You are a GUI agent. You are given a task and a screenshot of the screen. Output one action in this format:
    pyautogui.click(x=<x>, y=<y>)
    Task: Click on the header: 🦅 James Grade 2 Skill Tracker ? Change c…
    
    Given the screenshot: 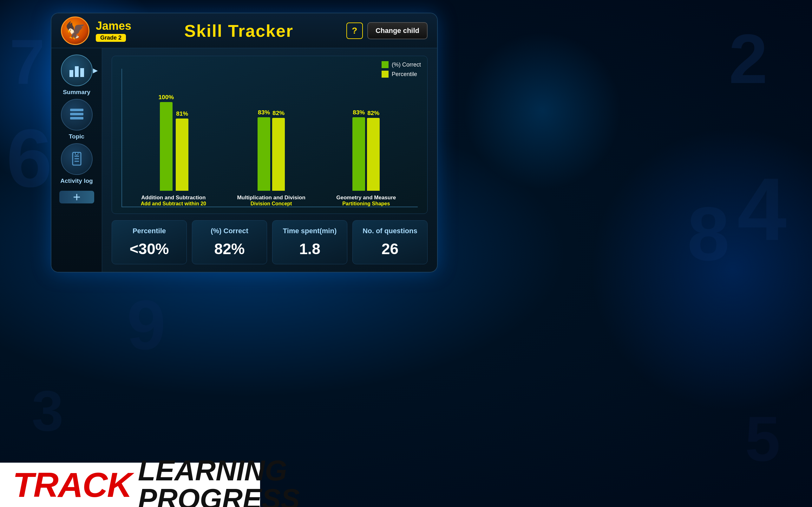 What is the action you would take?
    pyautogui.click(x=244, y=31)
    